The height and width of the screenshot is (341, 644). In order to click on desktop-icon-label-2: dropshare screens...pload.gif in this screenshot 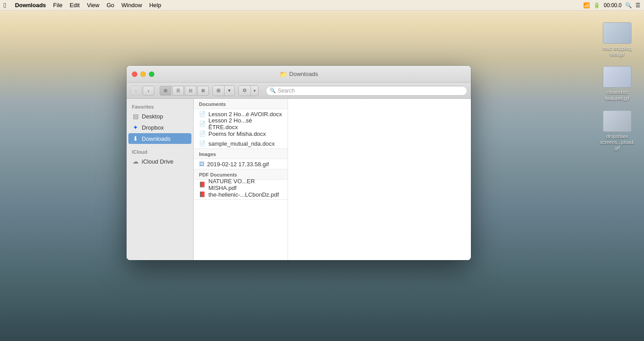, I will do `click(617, 143)`.